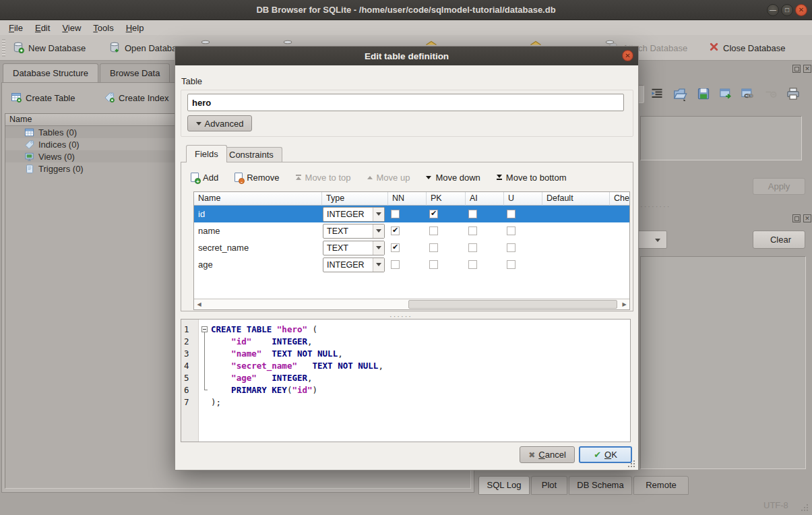  I want to click on add-button: +Add, so click(205, 178).